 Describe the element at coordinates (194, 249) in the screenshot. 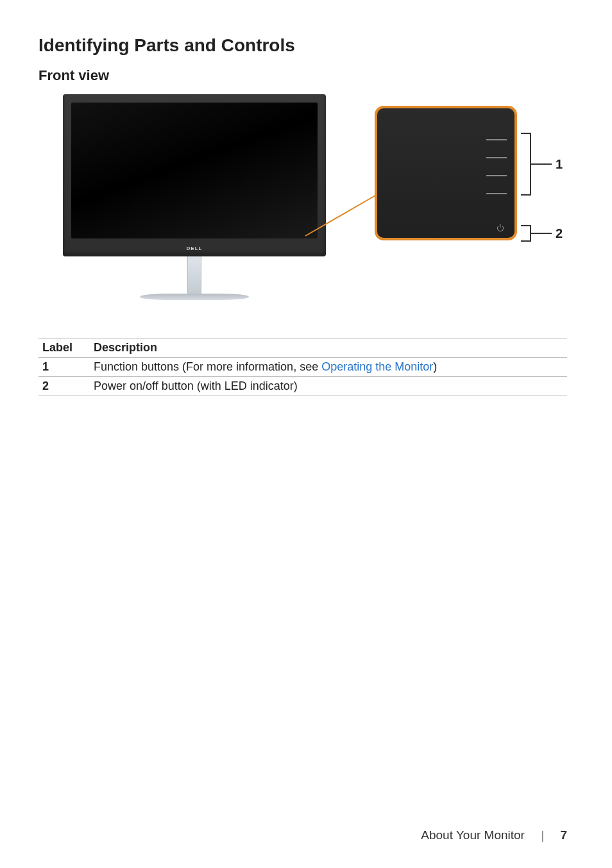

I see `monitor-brand-label: DELL` at that location.